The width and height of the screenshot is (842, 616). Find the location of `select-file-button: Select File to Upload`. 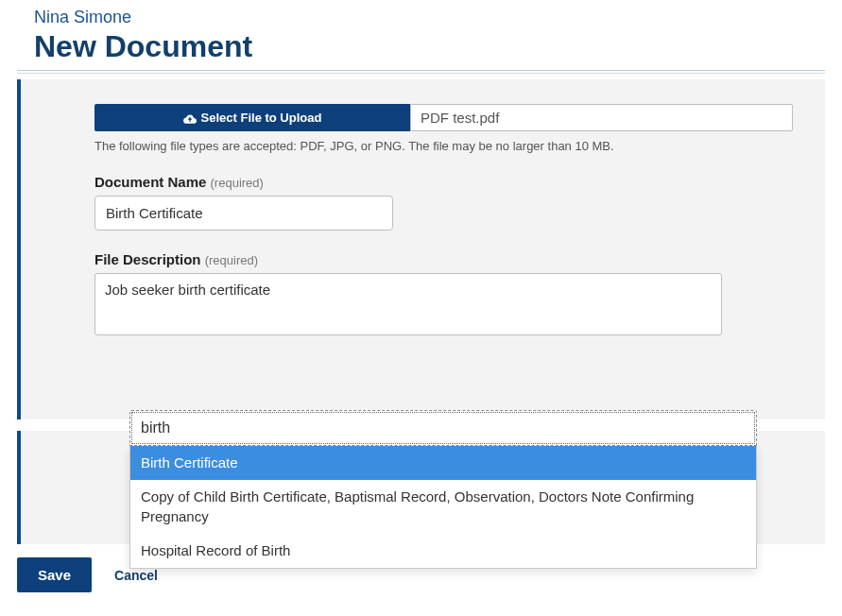

select-file-button: Select File to Upload is located at coordinates (252, 117).